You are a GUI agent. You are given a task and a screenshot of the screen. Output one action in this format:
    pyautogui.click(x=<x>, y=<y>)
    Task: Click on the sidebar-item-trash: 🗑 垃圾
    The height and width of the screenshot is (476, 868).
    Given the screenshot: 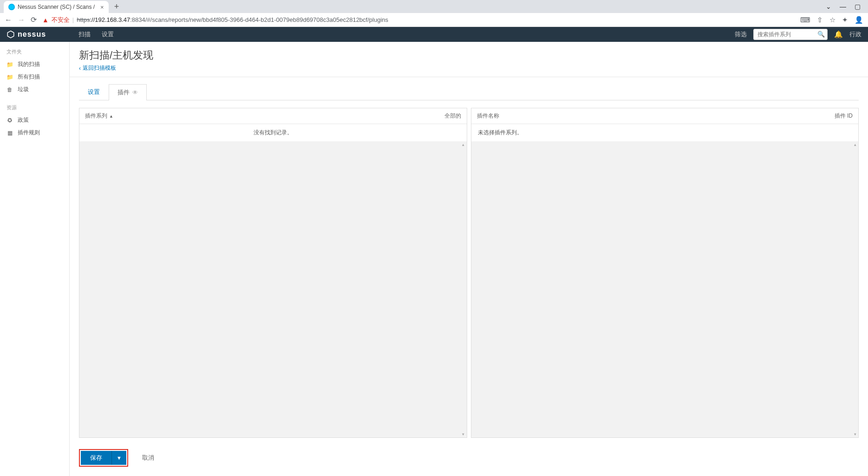 What is the action you would take?
    pyautogui.click(x=34, y=89)
    